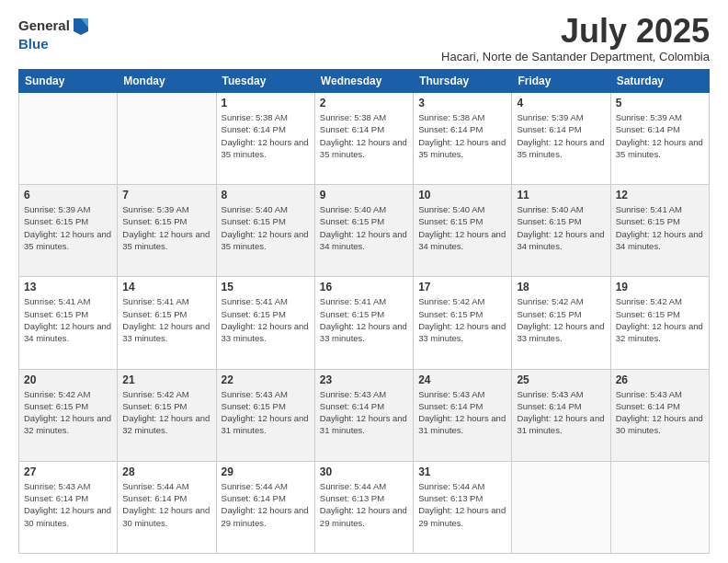  Describe the element at coordinates (68, 231) in the screenshot. I see `calendar-day-cell: 6Sunrise: 5:39 AM Sunset: 6:15 PM Daylig…` at that location.